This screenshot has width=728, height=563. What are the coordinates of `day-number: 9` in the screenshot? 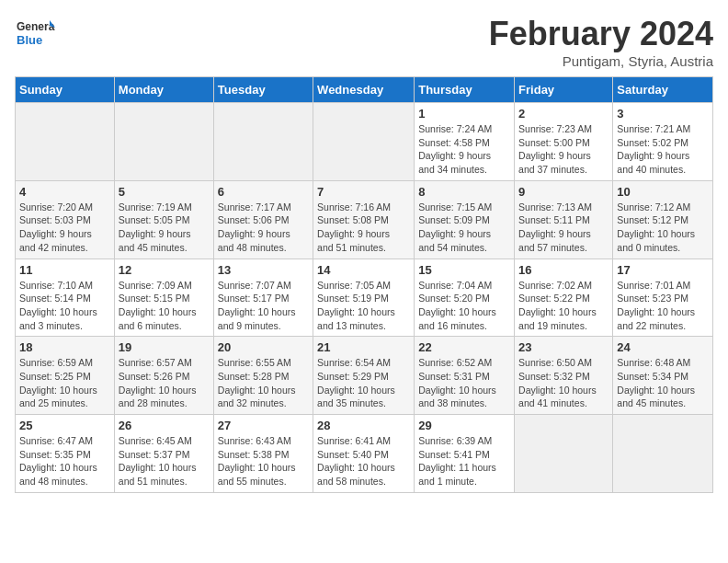 It's located at (563, 191).